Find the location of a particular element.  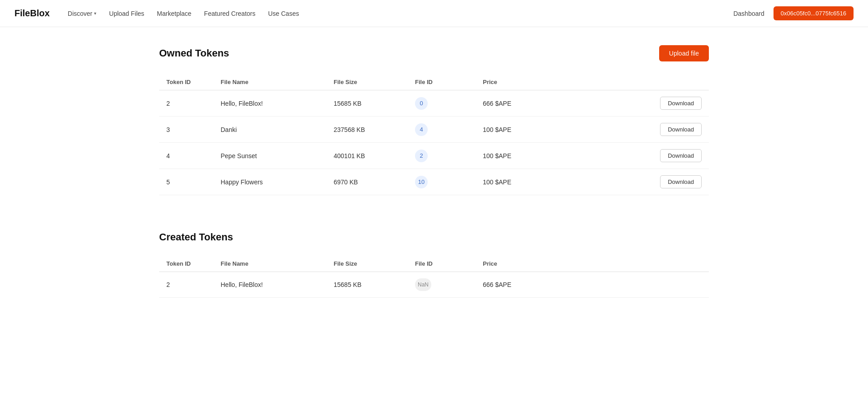

navbar: FileBlox Discover ▾ Upload Files Marketp… is located at coordinates (434, 14).